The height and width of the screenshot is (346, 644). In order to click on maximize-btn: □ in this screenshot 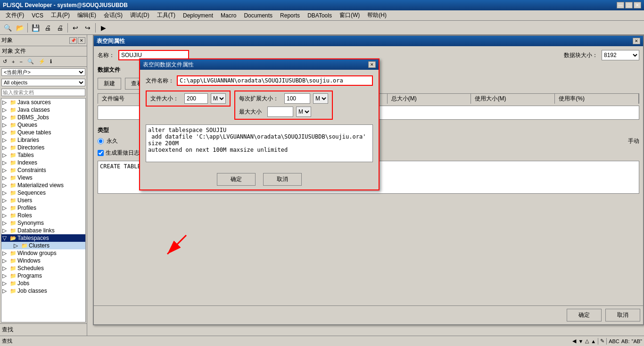, I will do `click(629, 5)`.